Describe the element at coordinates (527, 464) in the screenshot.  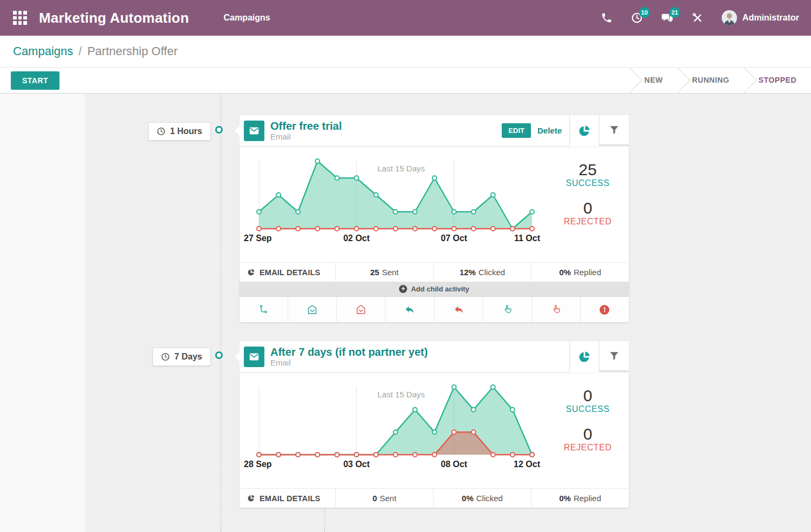
I see `svg-text: 12 Oct` at that location.